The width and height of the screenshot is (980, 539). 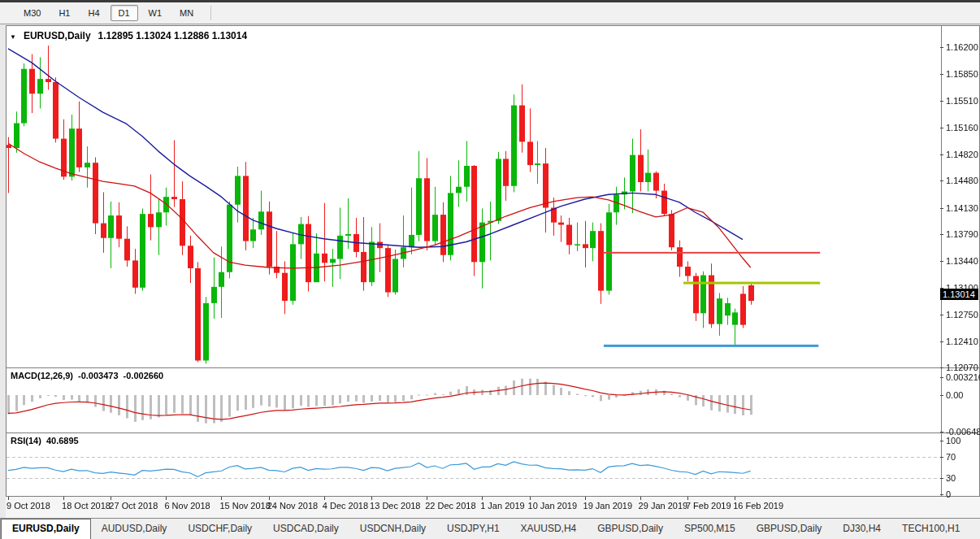 What do you see at coordinates (393, 528) in the screenshot?
I see `symbol-tab-usdcnh-daily: USDCNH,Daily` at bounding box center [393, 528].